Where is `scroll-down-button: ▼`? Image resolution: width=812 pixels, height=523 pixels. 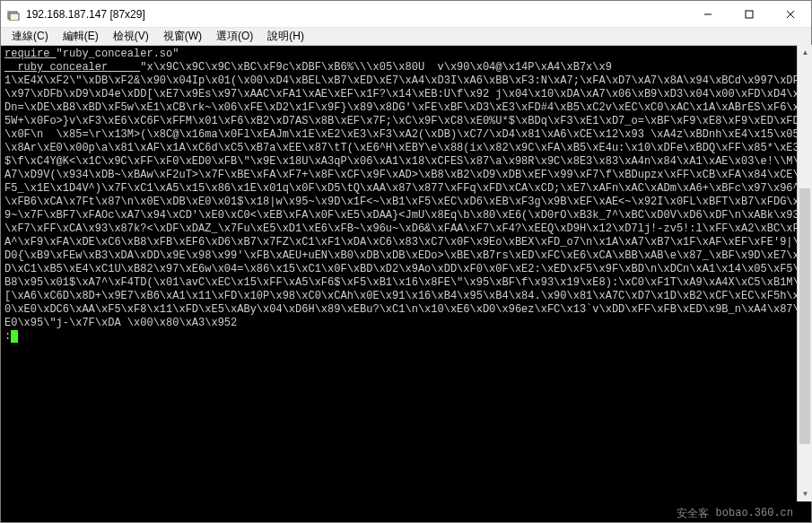
scroll-down-button: ▼ is located at coordinates (805, 493).